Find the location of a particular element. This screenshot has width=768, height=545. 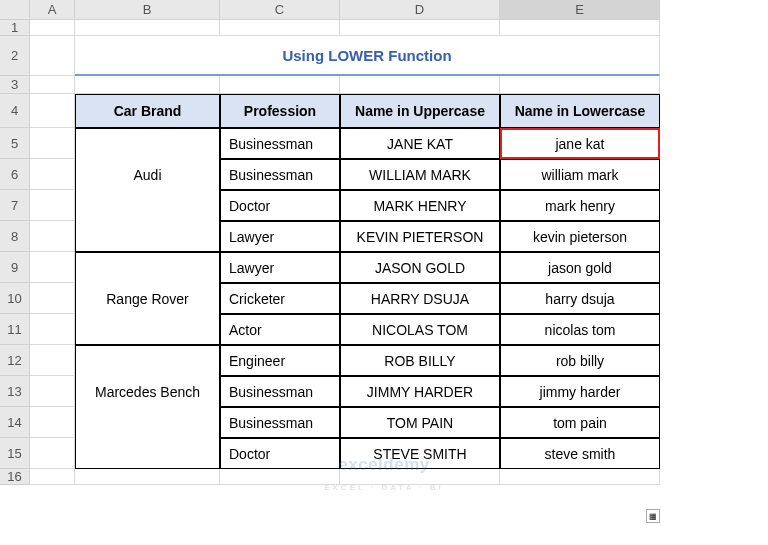

row-header-13: 13 is located at coordinates (15, 392).